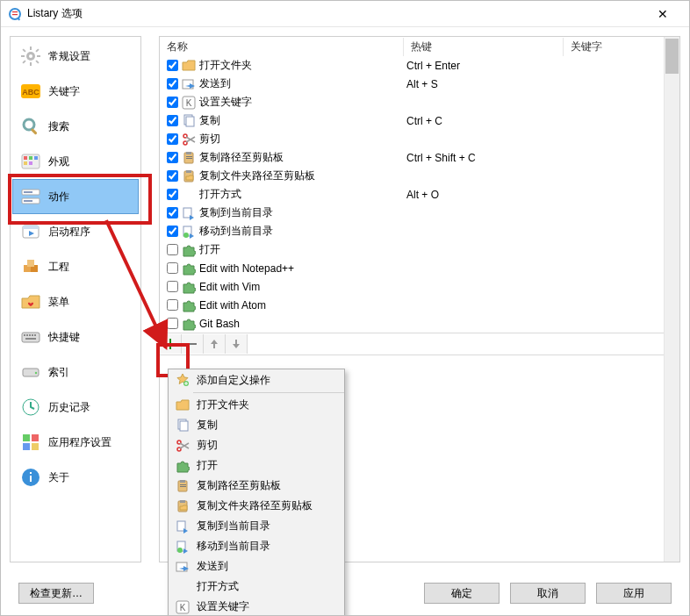 The height and width of the screenshot is (616, 690). Describe the element at coordinates (75, 232) in the screenshot. I see `sidebar-item-5: 启动程序` at that location.